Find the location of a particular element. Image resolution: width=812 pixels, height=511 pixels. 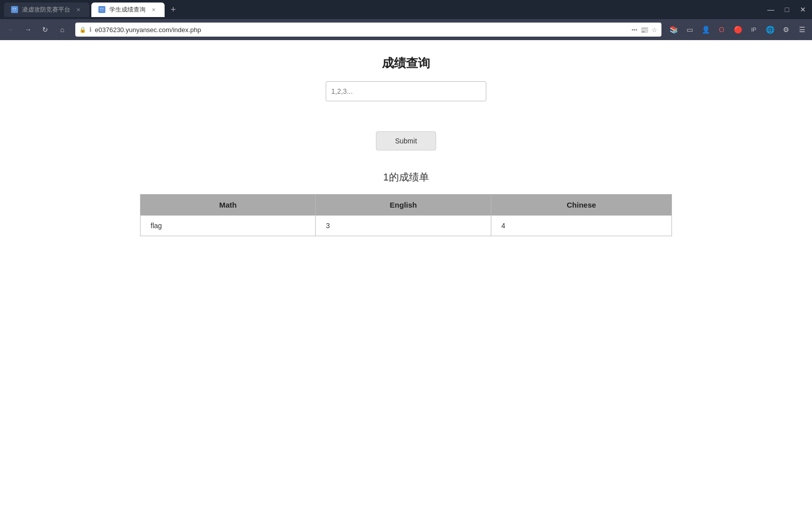

bookmark-icon: ☆ is located at coordinates (654, 30).